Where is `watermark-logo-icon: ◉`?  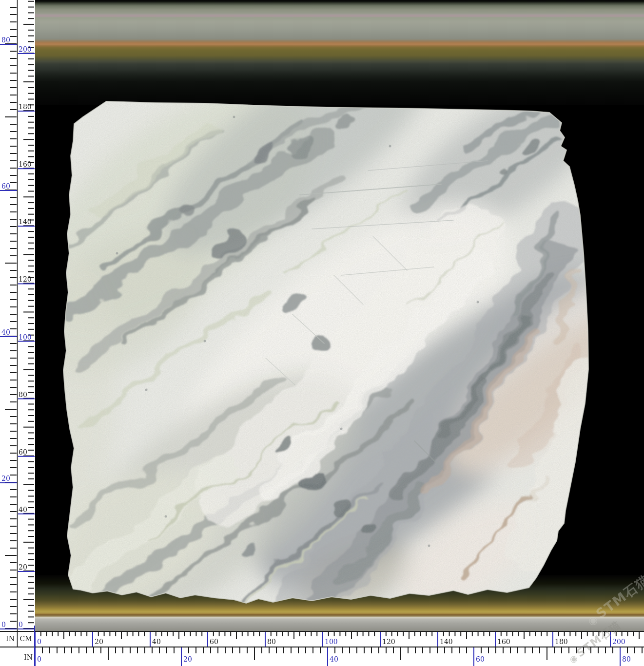
watermark-logo-icon: ◉ is located at coordinates (574, 659).